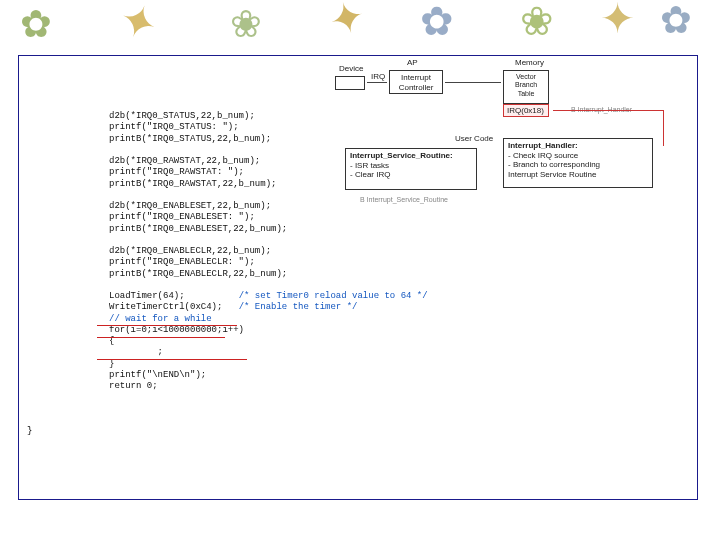  Describe the element at coordinates (30, 431) in the screenshot. I see `closing-brace: }` at that location.